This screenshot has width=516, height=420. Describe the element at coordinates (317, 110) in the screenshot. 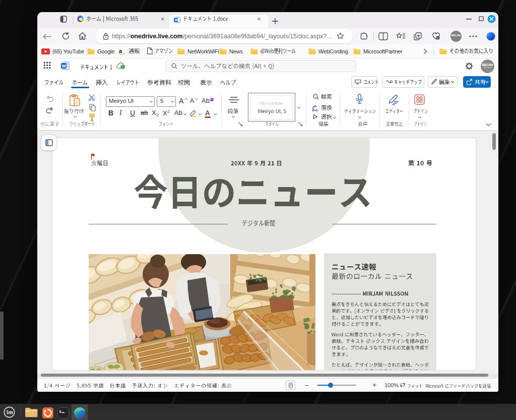

I see `svg-text: b` at that location.